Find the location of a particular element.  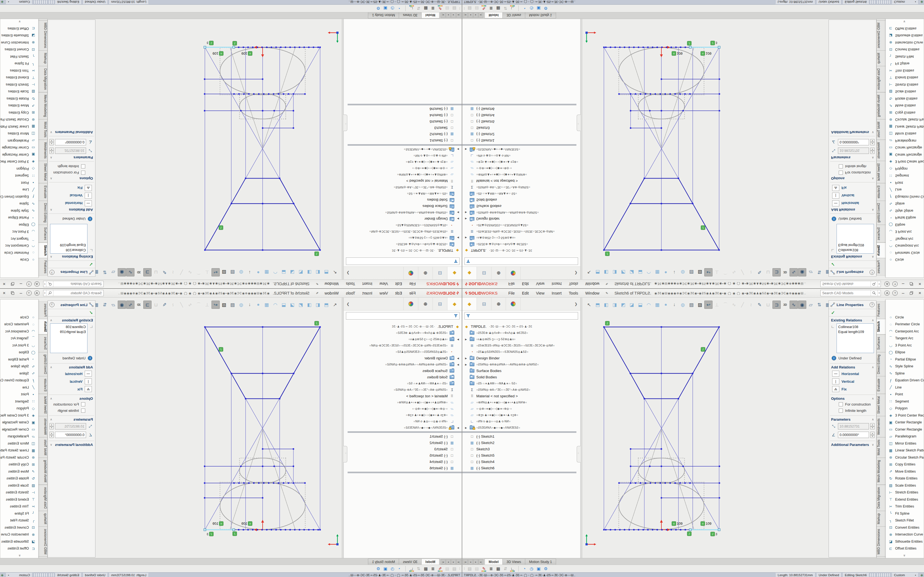

menu-item-move-entities: ⇗Move Entities is located at coordinates (19, 106).